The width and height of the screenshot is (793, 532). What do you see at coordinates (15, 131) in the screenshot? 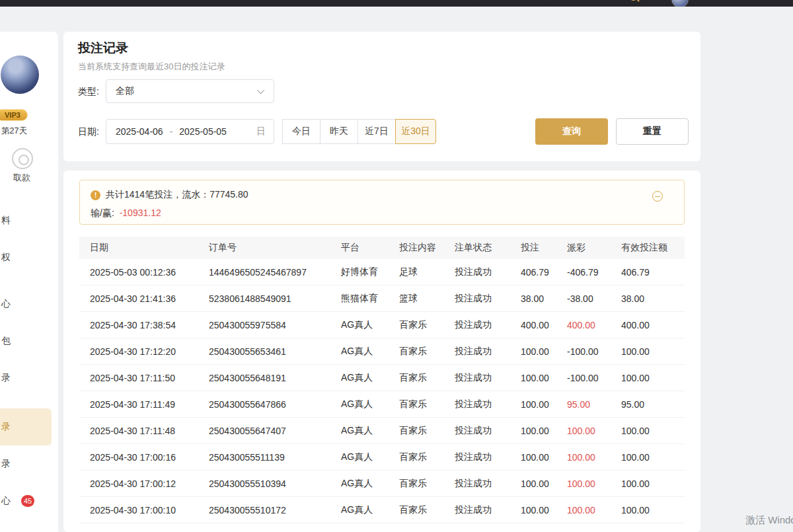
I see `membership-day-text: 第27天` at bounding box center [15, 131].